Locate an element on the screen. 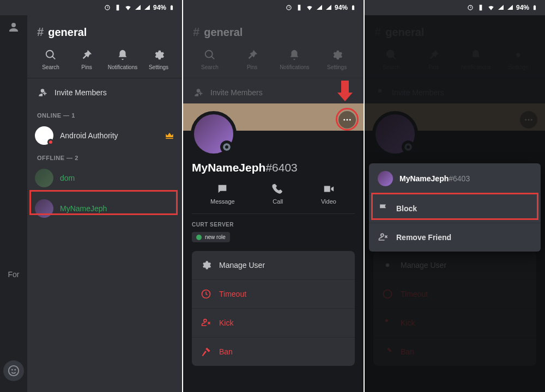  toolbar-label: Notifications is located at coordinates (123, 68).